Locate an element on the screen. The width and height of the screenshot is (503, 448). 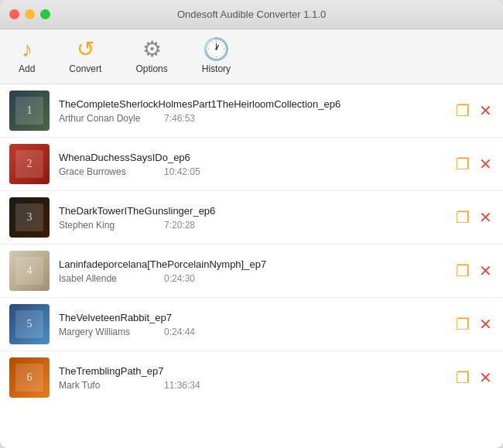
item-meta: Arthur Conan Doyle 7:46:53 is located at coordinates (252, 118).